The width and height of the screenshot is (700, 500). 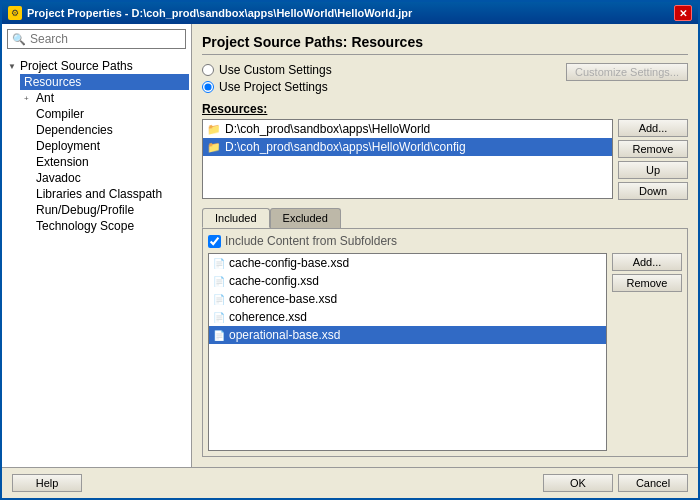 I want to click on radio-project-label: Use Project Settings, so click(x=274, y=87).